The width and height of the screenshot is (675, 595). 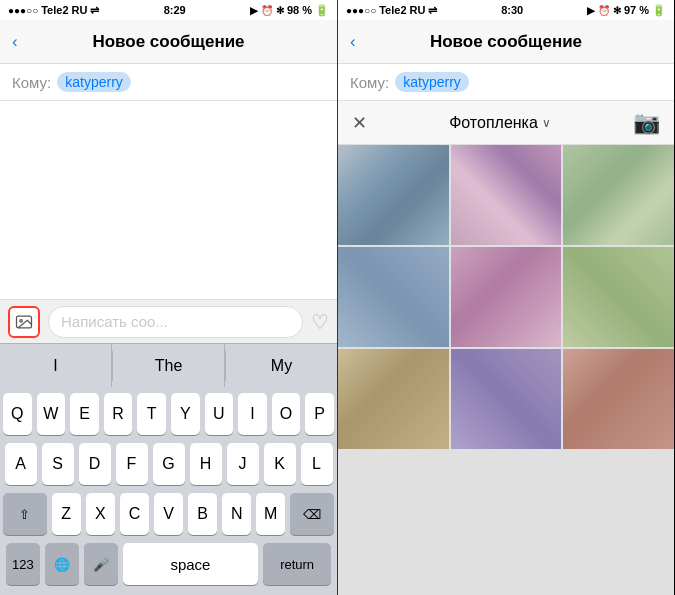 What do you see at coordinates (176, 322) in the screenshot?
I see `message-input-left: Написать соо...` at bounding box center [176, 322].